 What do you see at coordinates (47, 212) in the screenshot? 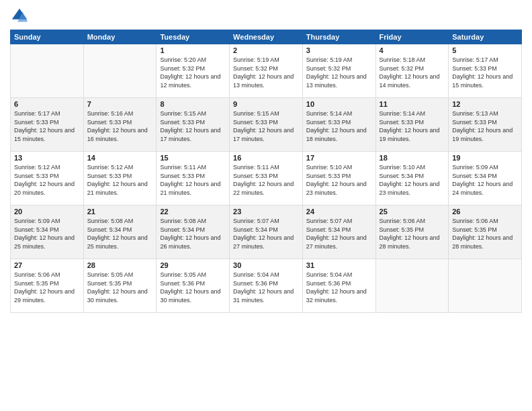
I see `day-number: 20` at bounding box center [47, 212].